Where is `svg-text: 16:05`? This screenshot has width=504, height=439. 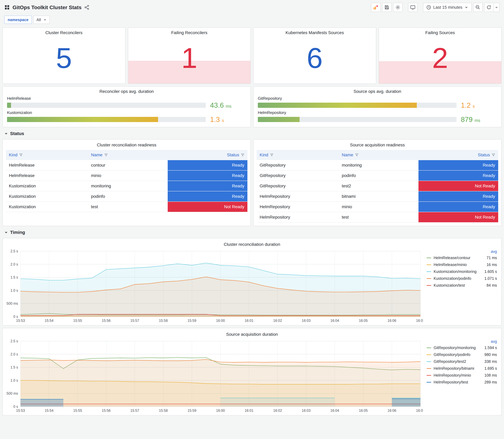
svg-text: 16:05 is located at coordinates (363, 411).